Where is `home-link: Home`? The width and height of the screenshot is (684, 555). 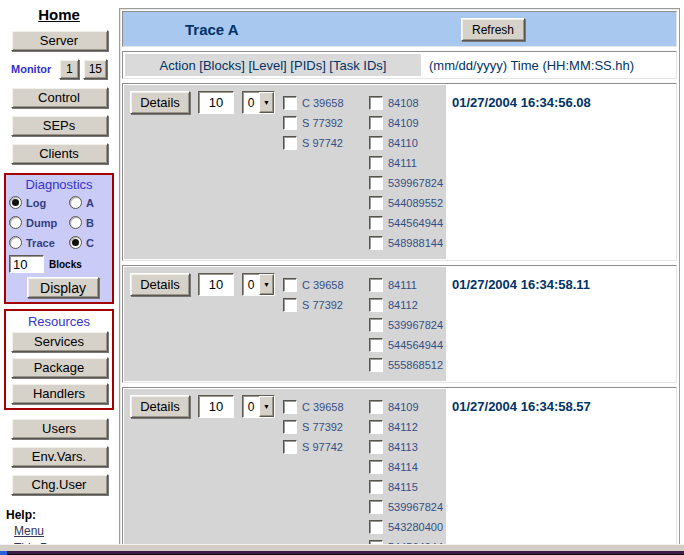
home-link: Home is located at coordinates (59, 14).